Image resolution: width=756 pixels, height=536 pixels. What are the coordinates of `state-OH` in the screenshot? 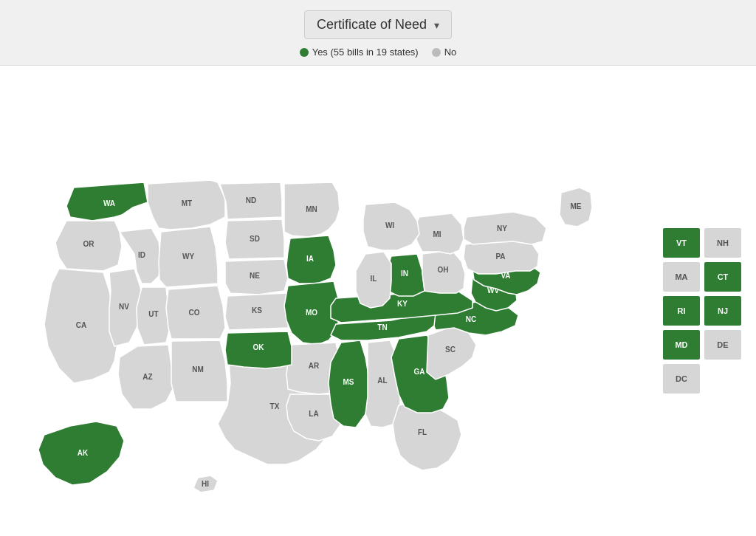 It's located at (444, 272).